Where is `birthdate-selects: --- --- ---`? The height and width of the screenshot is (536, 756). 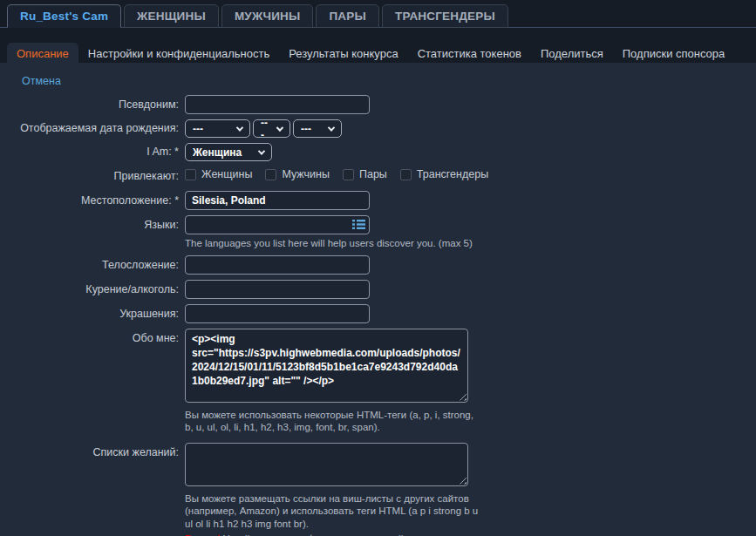 birthdate-selects: --- --- --- is located at coordinates (263, 129).